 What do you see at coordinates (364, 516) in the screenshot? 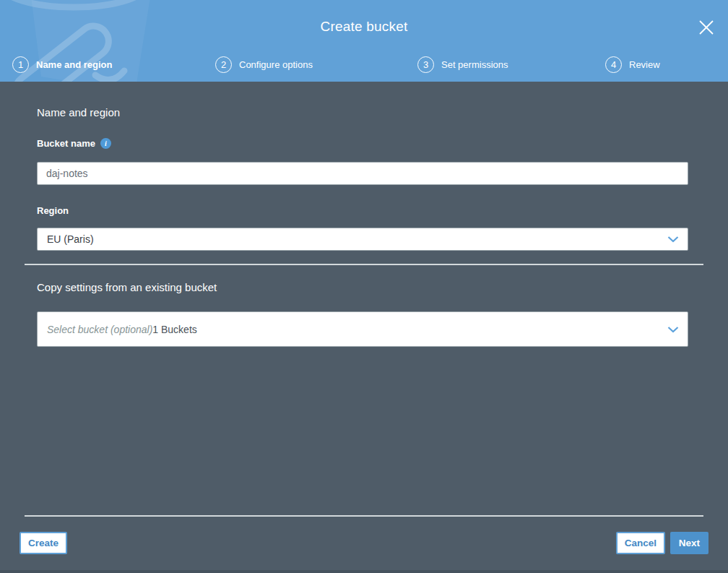
I see `footer-divider` at bounding box center [364, 516].